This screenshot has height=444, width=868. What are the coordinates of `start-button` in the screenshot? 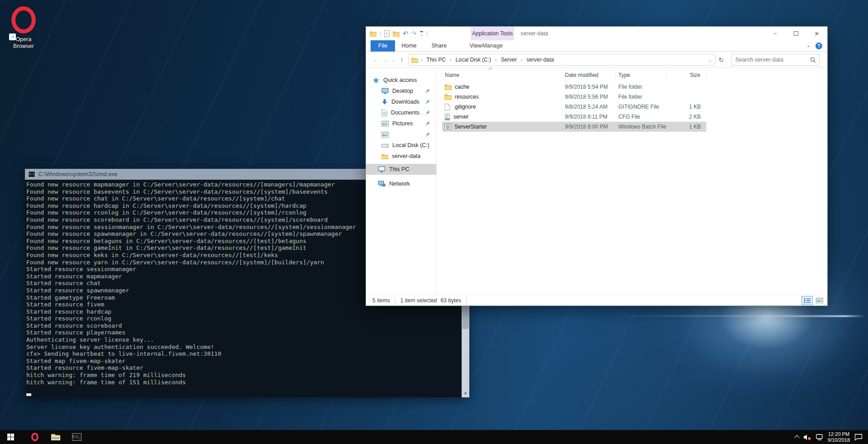 It's located at (10, 437).